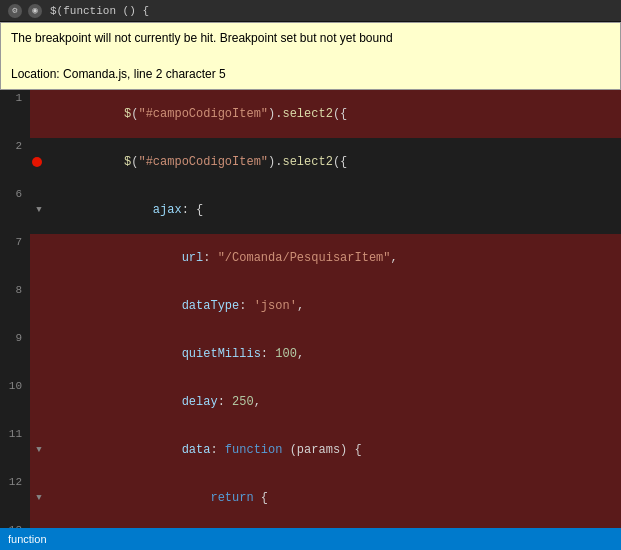 Image resolution: width=621 pixels, height=550 pixels. What do you see at coordinates (310, 306) in the screenshot?
I see `code-line-8: 8 dataType: 'json',` at bounding box center [310, 306].